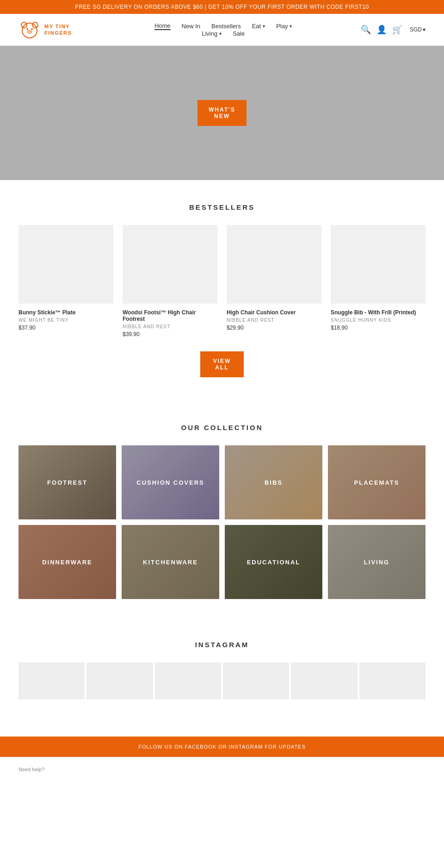  Describe the element at coordinates (222, 644) in the screenshot. I see `instagram-title: INSTAGRAM` at that location.